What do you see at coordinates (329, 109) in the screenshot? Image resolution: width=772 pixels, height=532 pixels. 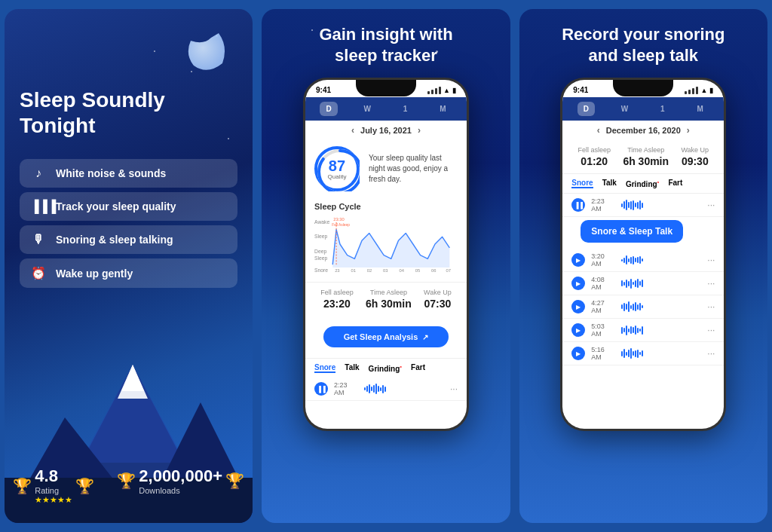 I see `tab-d: D` at bounding box center [329, 109].